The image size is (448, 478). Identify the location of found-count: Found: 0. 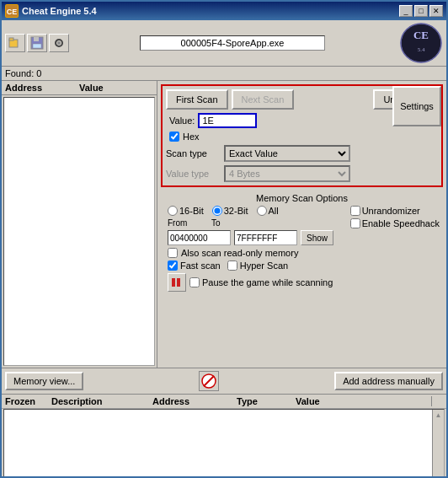
(24, 73).